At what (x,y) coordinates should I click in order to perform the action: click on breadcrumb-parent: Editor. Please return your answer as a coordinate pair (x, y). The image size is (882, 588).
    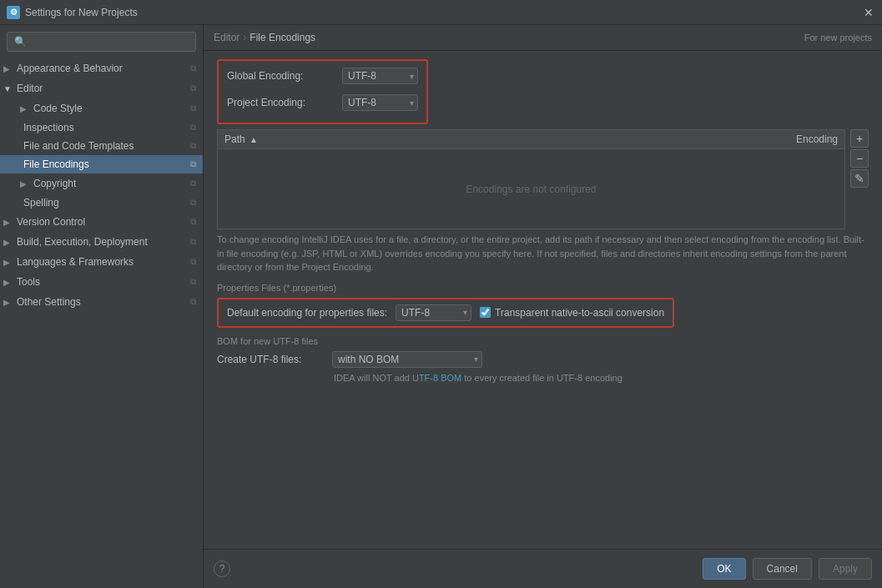
    Looking at the image, I should click on (227, 38).